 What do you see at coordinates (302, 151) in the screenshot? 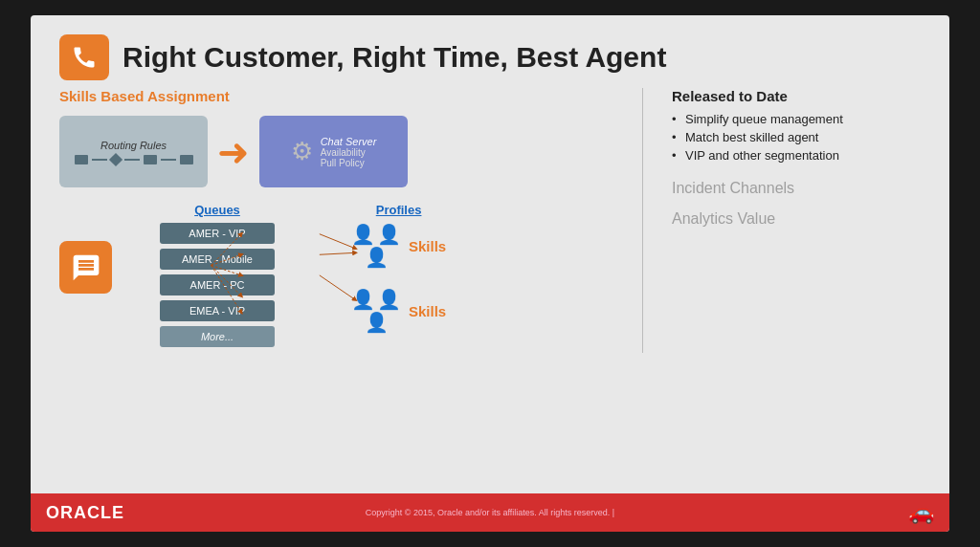
I see `gear-icon: ⚙` at bounding box center [302, 151].